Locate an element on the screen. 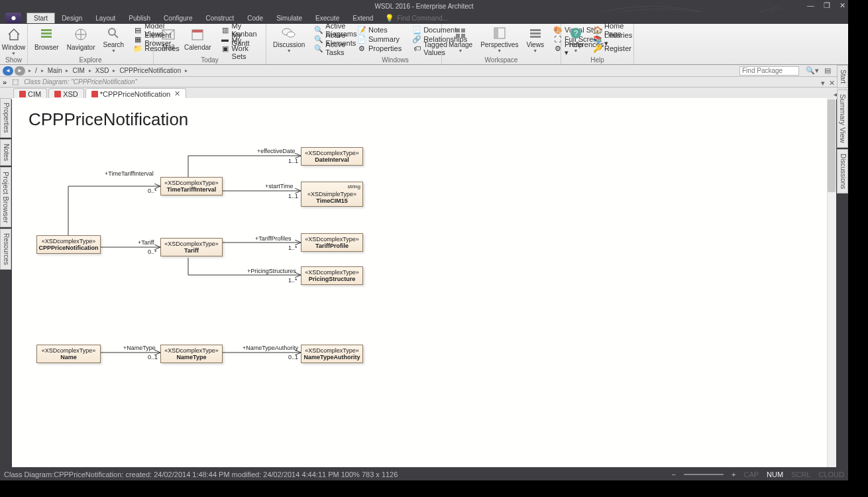 The width and height of the screenshot is (868, 497). diagram-bar: » ⬚ Class Diagram: "CPPPriceNotification… is located at coordinates (424, 82).